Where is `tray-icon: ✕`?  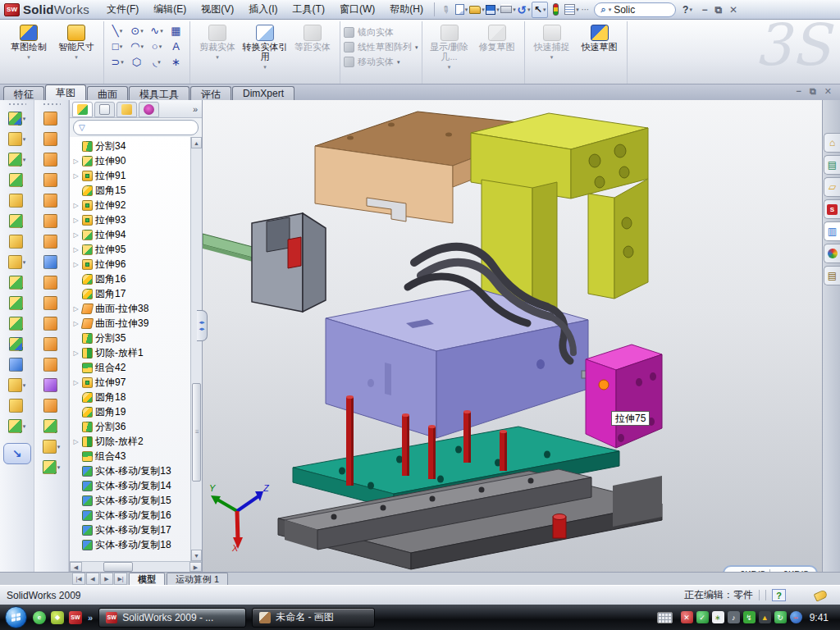
tray-icon: ✕ is located at coordinates (687, 617).